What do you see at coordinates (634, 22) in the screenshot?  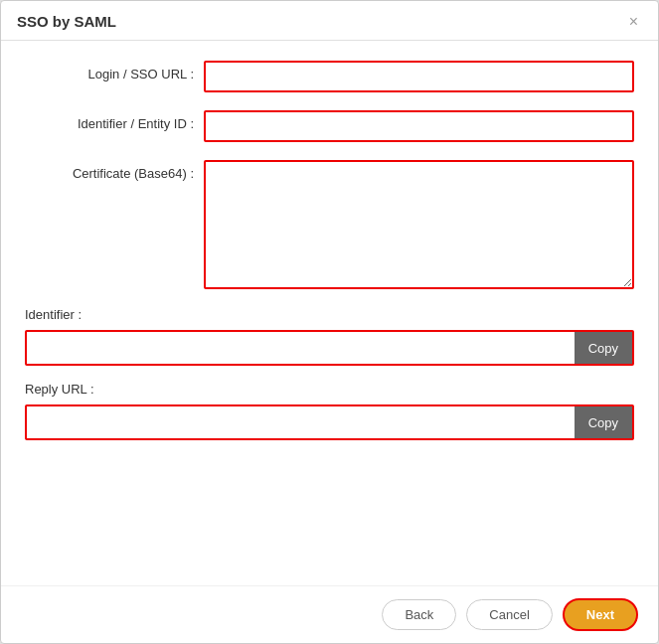 I see `close-button: ×` at bounding box center [634, 22].